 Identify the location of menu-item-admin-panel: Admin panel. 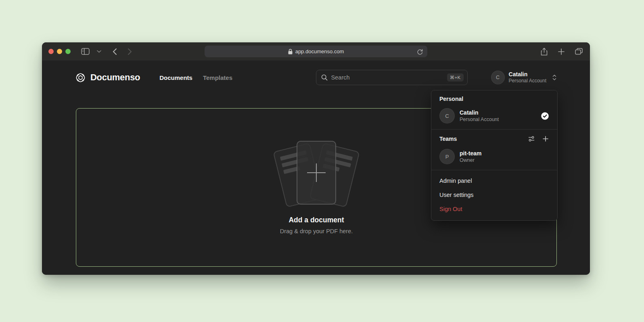
(494, 181).